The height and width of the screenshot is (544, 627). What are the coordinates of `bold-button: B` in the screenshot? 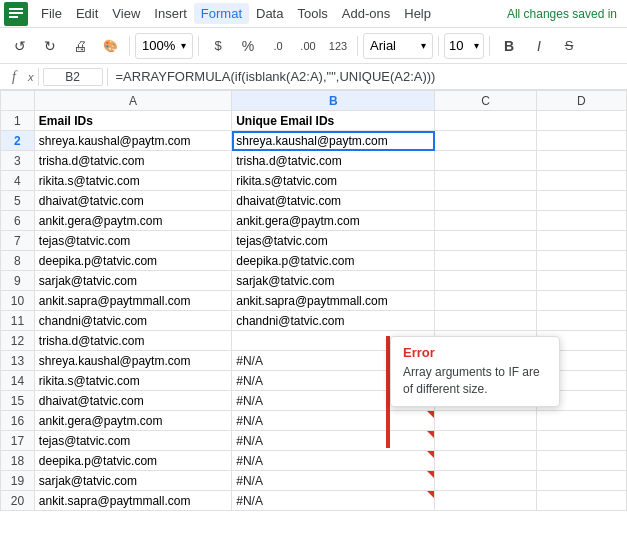 It's located at (509, 46).